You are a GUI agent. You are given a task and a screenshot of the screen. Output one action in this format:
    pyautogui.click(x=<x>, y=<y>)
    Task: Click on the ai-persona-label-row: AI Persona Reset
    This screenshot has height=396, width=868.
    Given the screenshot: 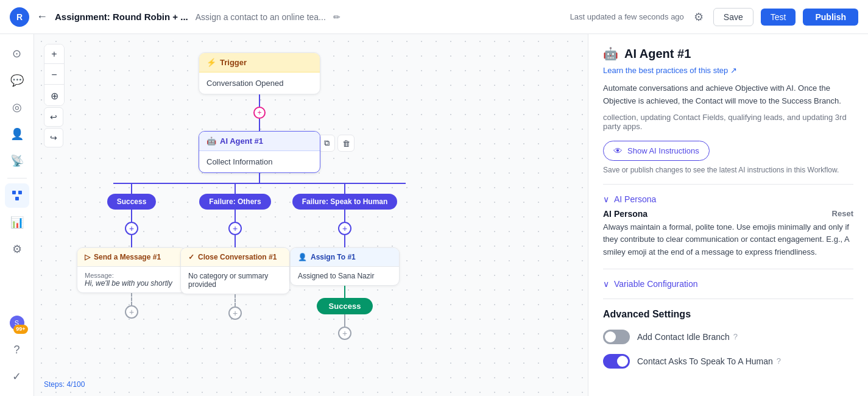 What is the action you would take?
    pyautogui.click(x=729, y=214)
    